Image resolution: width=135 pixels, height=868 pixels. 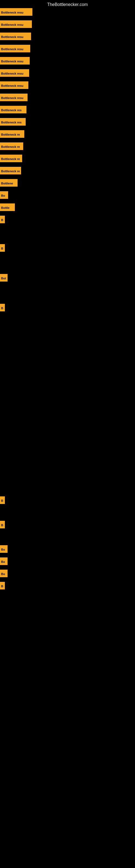 I want to click on bar-label-26: Bo, so click(x=4, y=574).